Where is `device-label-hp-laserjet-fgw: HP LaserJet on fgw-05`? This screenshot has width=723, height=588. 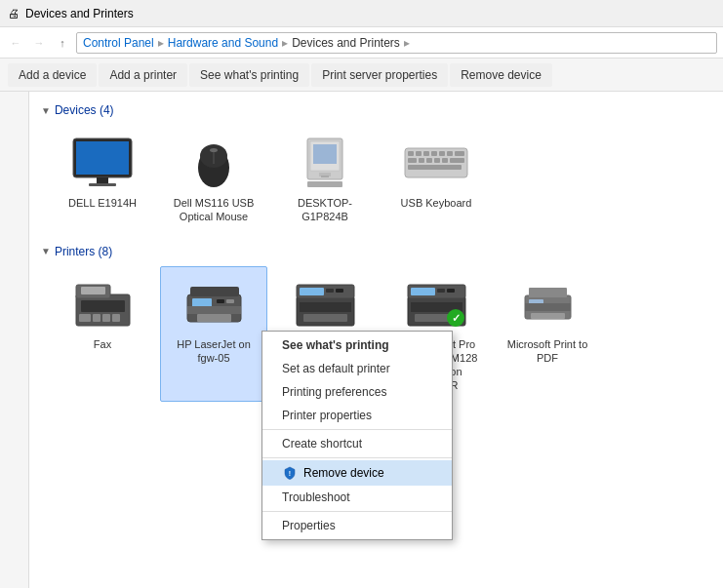
device-label-hp-laserjet-fgw: HP LaserJet on fgw-05 is located at coordinates (214, 351).